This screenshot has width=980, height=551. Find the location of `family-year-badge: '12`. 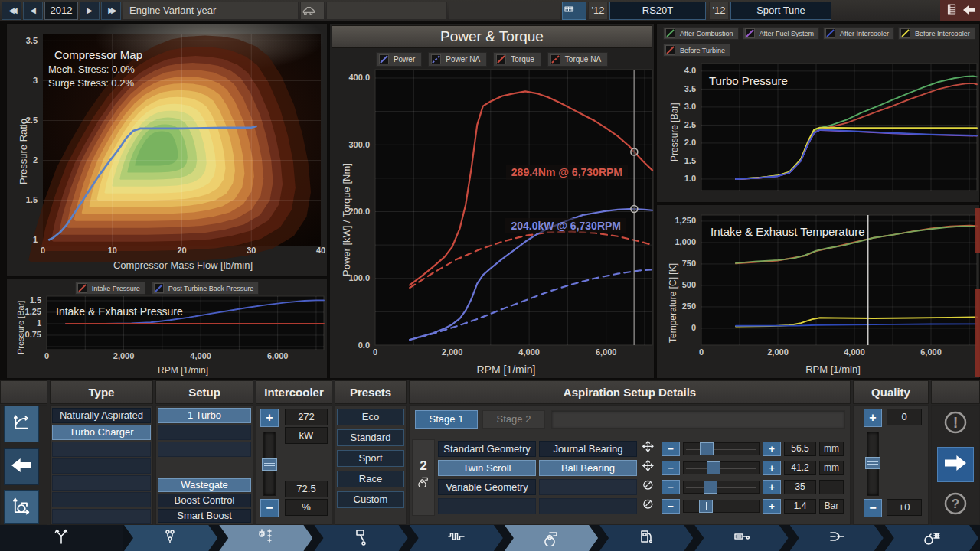

family-year-badge: '12 is located at coordinates (598, 11).